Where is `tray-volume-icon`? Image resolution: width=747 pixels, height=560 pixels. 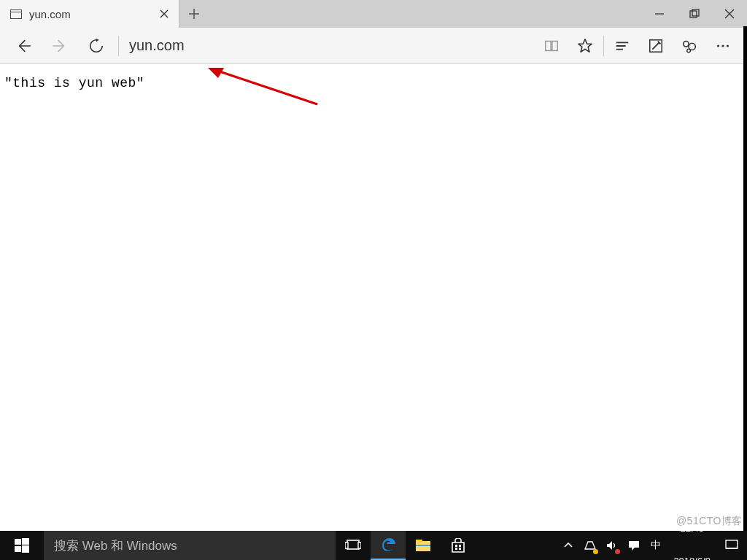
tray-volume-icon is located at coordinates (612, 545).